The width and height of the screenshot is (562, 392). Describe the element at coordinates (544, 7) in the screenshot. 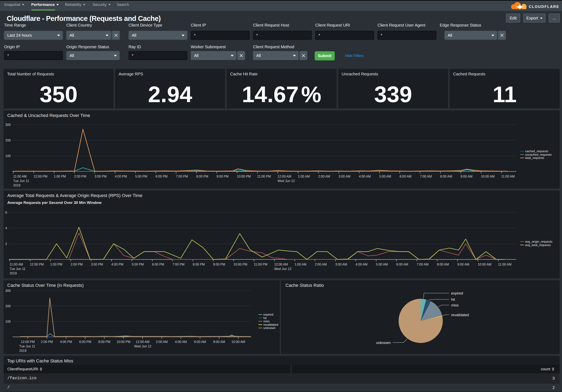

I see `svg-text: CLOUDFLARE` at that location.